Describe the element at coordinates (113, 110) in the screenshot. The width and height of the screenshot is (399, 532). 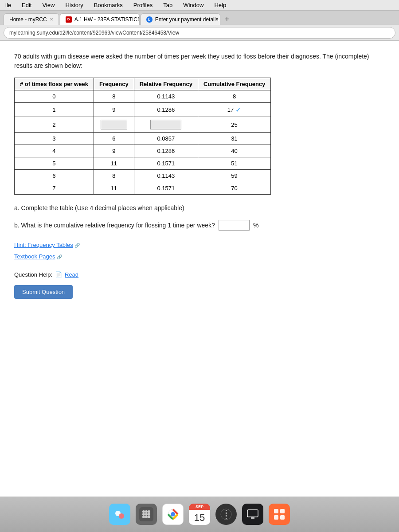
I see `table-row-freq-1: 9` at that location.